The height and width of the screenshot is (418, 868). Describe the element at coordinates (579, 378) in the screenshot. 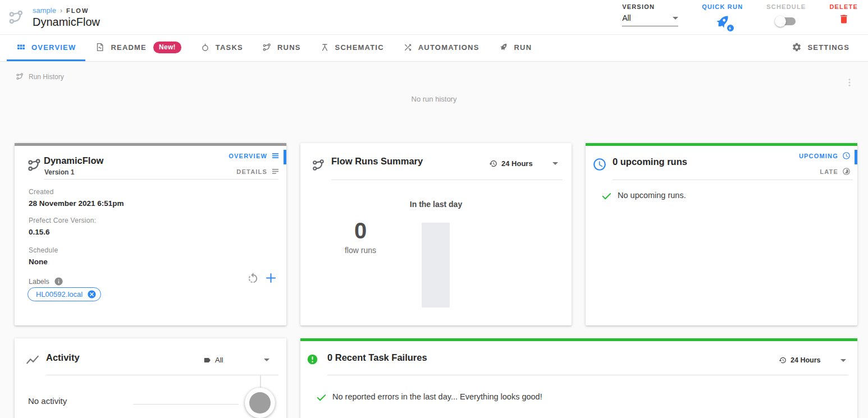

I see `task-failures-card: 0 Recent Task Failures 24 Hours No repor…` at that location.